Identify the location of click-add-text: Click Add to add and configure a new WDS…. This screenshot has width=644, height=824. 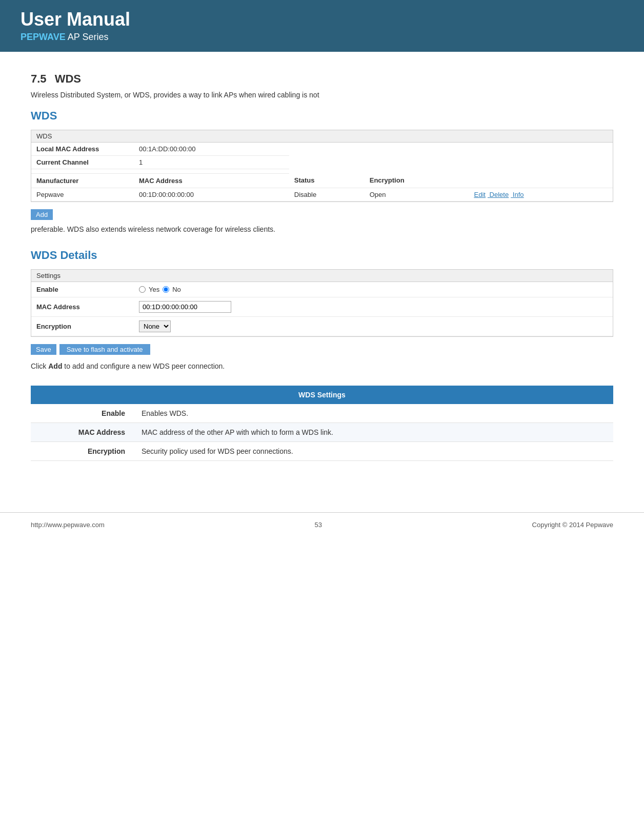
(322, 366).